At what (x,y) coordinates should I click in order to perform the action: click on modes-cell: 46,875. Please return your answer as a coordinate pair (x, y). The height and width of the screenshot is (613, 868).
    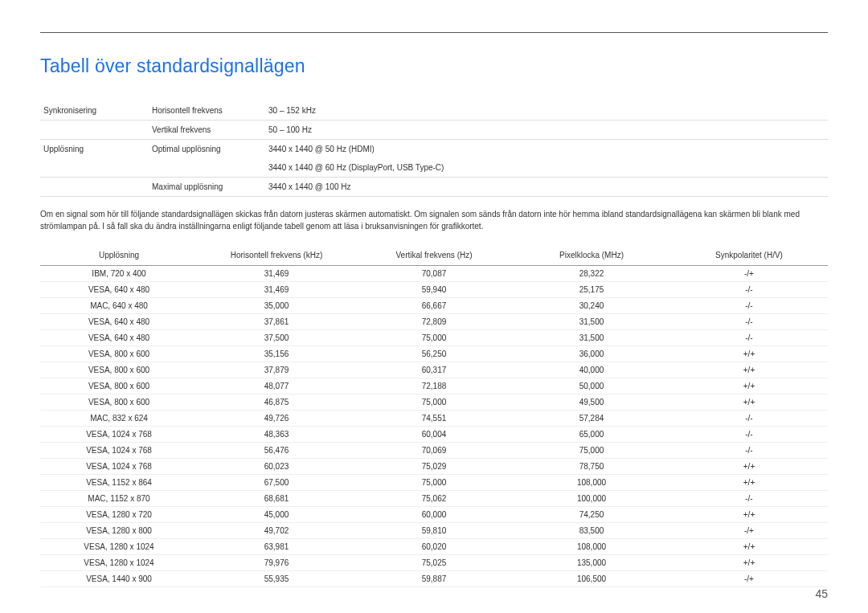
    Looking at the image, I should click on (276, 403).